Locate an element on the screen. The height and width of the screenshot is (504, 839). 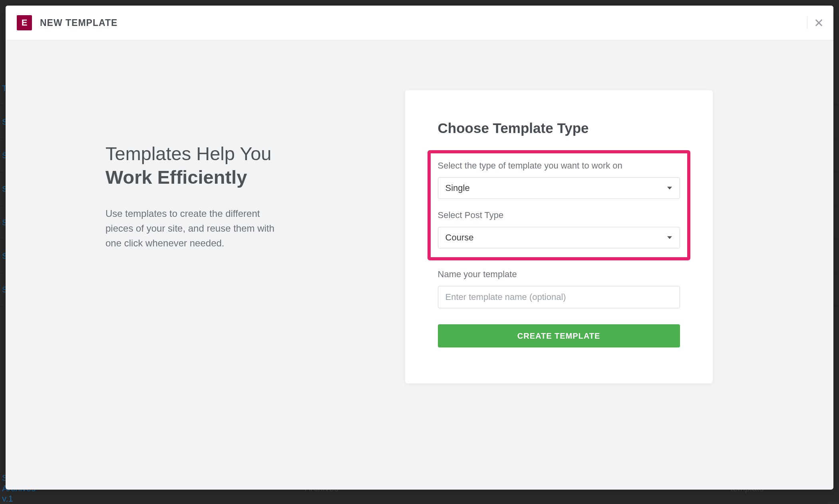
hero-line-1: Templates Help You is located at coordinates (189, 153).